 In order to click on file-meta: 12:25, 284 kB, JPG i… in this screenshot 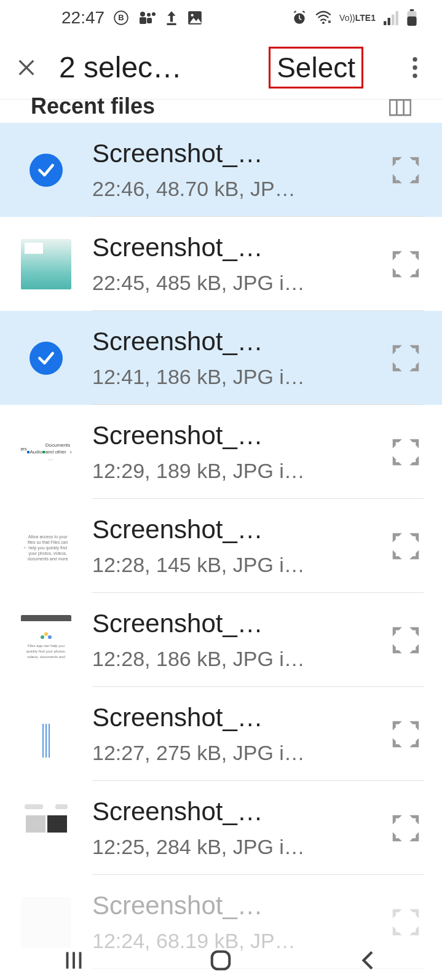, I will do `click(230, 847)`.